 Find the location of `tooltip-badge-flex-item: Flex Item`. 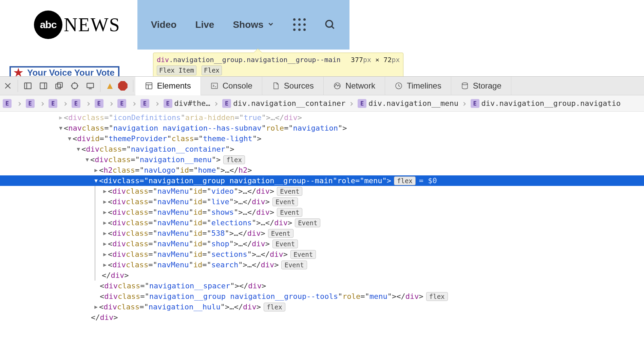

tooltip-badge-flex-item: Flex Item is located at coordinates (176, 71).